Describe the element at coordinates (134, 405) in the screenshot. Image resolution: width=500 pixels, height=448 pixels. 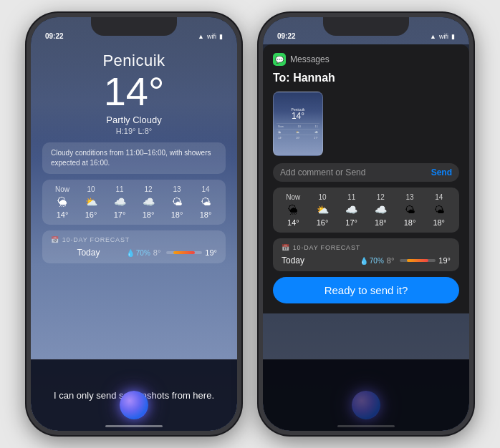
I see `siri-orb` at that location.